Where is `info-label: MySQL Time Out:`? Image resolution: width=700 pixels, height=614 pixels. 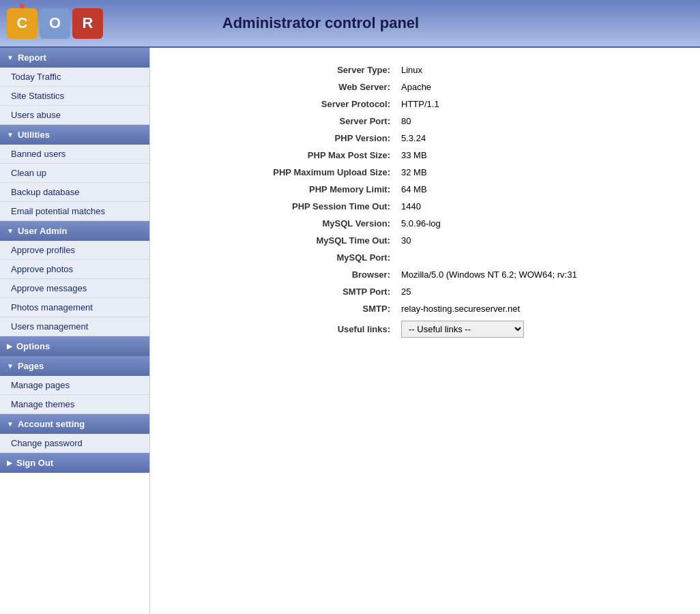 info-label: MySQL Time Out: is located at coordinates (332, 240).